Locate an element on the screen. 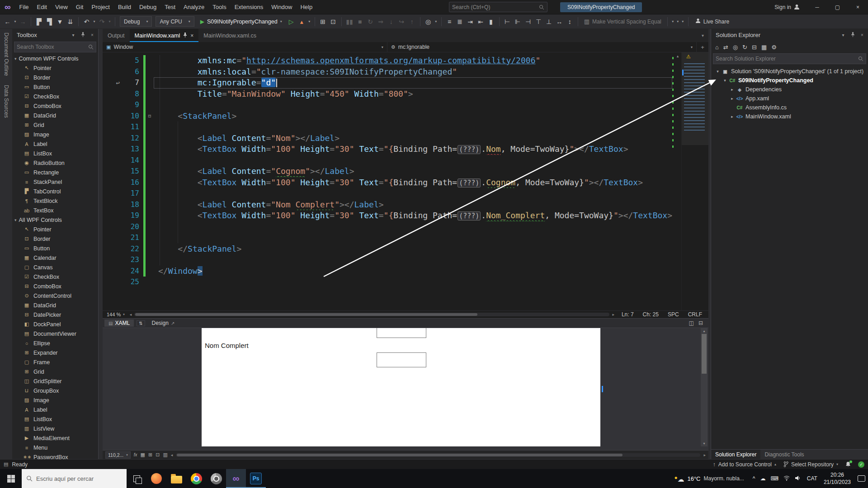 The image size is (868, 488). toolbox-item-calendar: ▦Calendar is located at coordinates (55, 258).